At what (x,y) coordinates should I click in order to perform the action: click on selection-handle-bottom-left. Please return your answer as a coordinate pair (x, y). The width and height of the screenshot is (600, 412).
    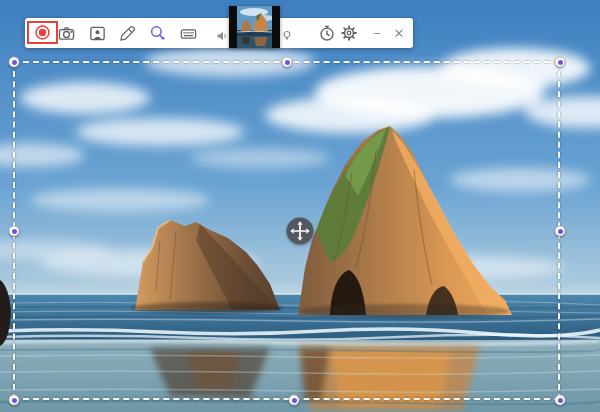
    Looking at the image, I should click on (14, 400).